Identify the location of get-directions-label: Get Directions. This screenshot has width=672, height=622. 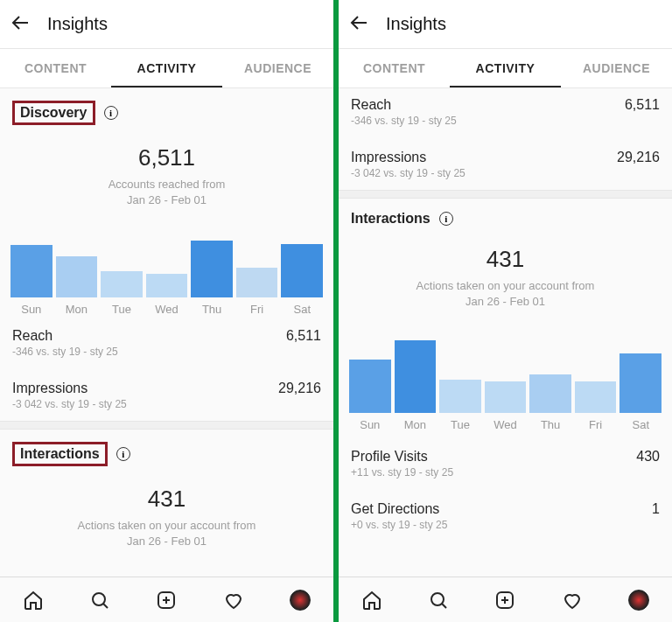
(396, 509).